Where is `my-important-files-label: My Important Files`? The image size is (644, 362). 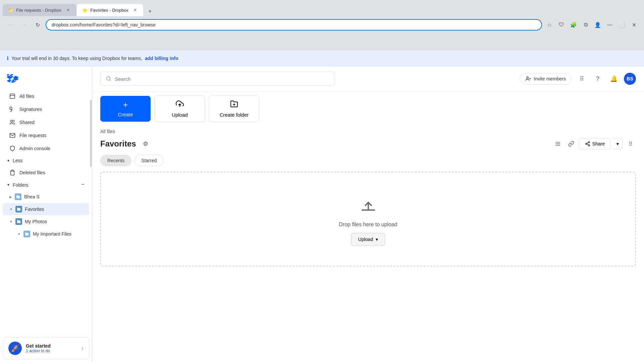
my-important-files-label: My Important Files is located at coordinates (52, 234).